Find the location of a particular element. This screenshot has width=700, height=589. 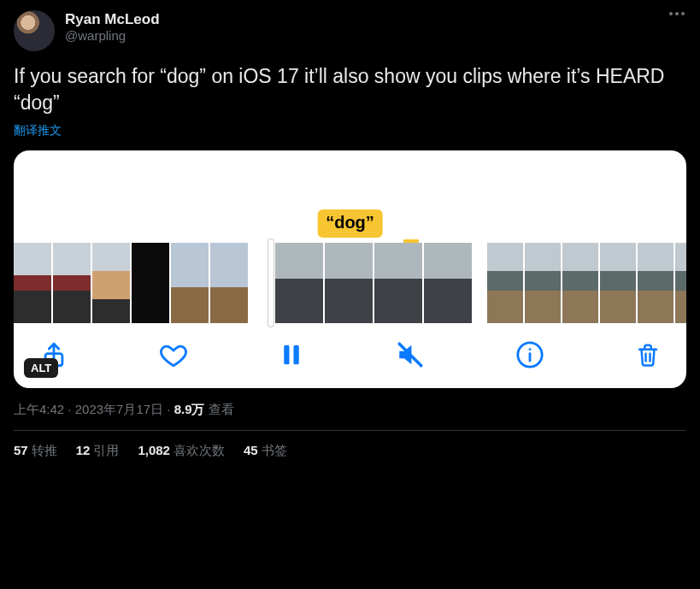

more-icon is located at coordinates (677, 14).